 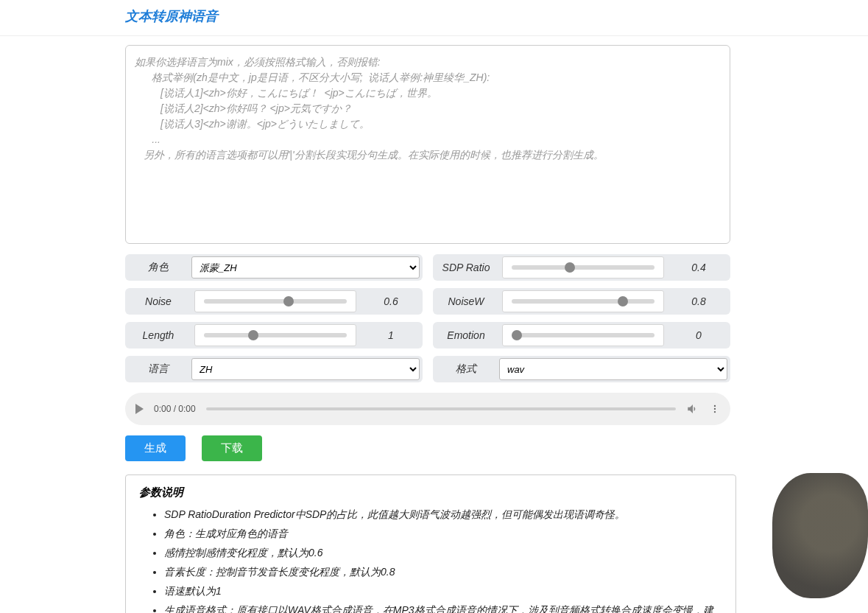 I want to click on sdp-group: SDP Ratio 0.4, so click(x=582, y=267).